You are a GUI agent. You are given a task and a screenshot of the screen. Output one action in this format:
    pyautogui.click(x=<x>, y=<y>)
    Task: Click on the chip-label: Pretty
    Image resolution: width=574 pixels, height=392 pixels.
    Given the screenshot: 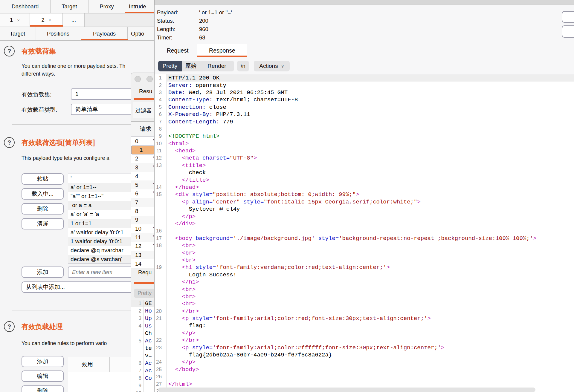 What is the action you would take?
    pyautogui.click(x=145, y=293)
    